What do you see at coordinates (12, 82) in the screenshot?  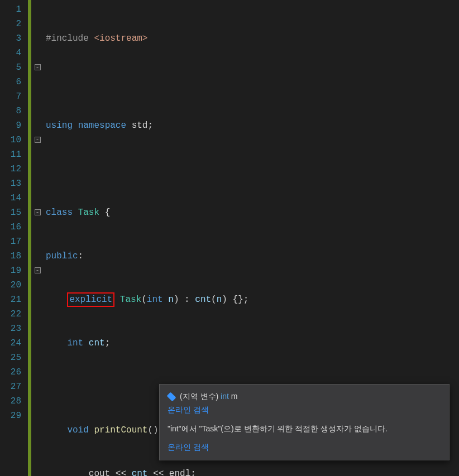 I see `line-number: 6` at bounding box center [12, 82].